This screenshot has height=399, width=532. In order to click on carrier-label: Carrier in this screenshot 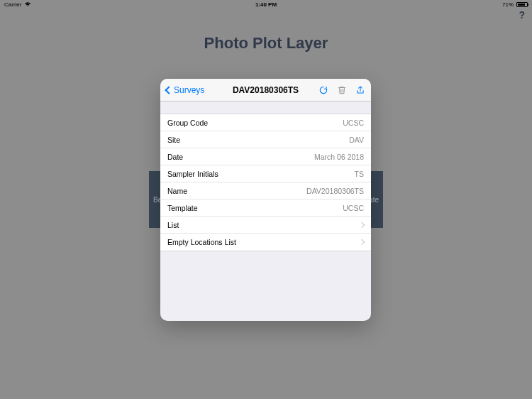, I will do `click(13, 4)`.